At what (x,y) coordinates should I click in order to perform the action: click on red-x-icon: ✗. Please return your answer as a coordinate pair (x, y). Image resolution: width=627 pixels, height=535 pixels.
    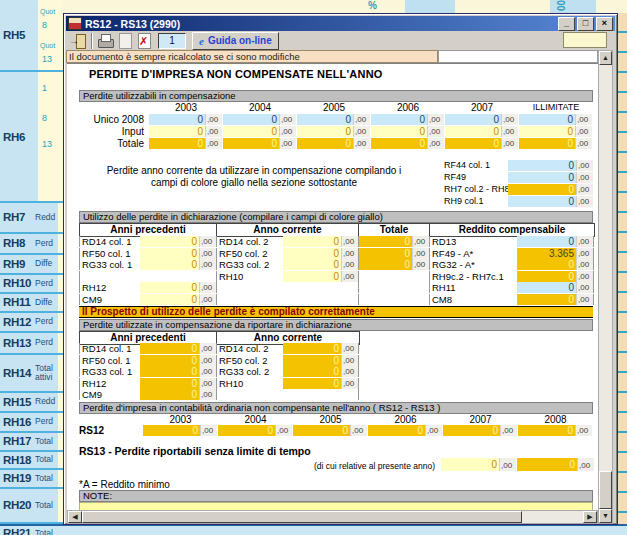
    Looking at the image, I should click on (144, 41).